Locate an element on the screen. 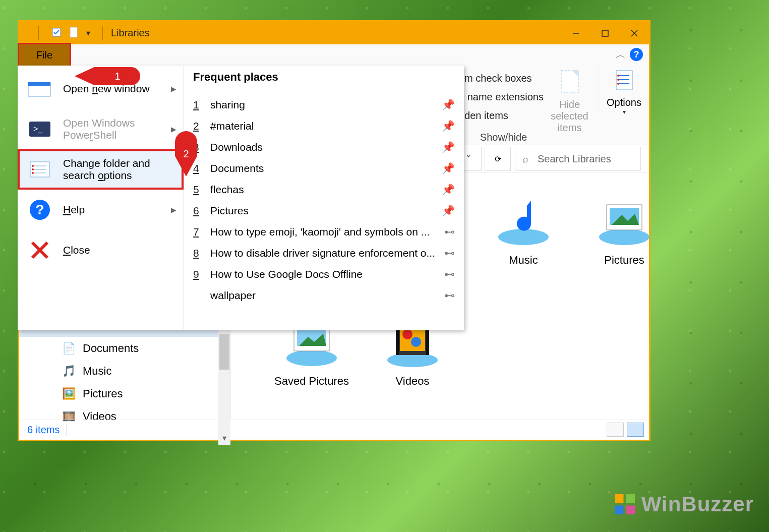 This screenshot has width=769, height=532. showhide-group: em check boxes e name extensions dden it… is located at coordinates (554, 105).